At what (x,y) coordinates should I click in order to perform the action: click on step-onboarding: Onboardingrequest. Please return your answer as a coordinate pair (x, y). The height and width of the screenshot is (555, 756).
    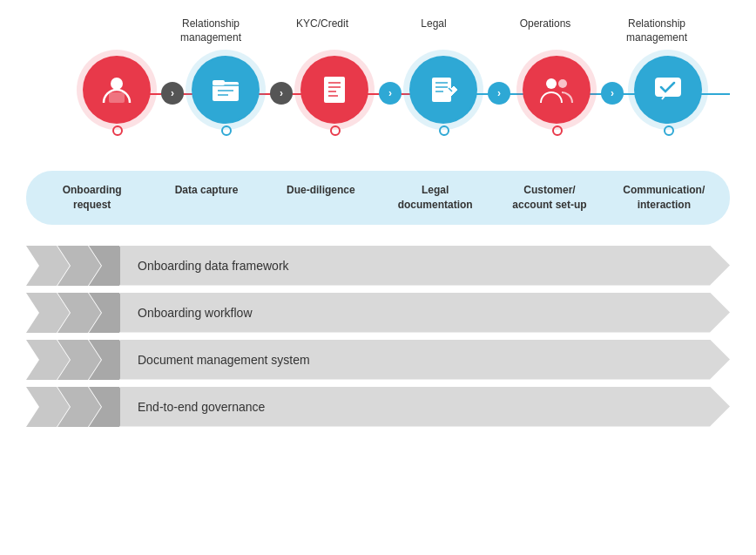
    Looking at the image, I should click on (92, 198).